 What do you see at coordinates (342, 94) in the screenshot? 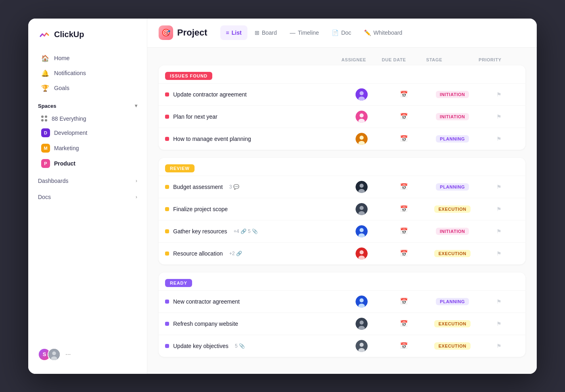
I see `task-row: Update contractor agreement 📅 INITIATION` at bounding box center [342, 94].